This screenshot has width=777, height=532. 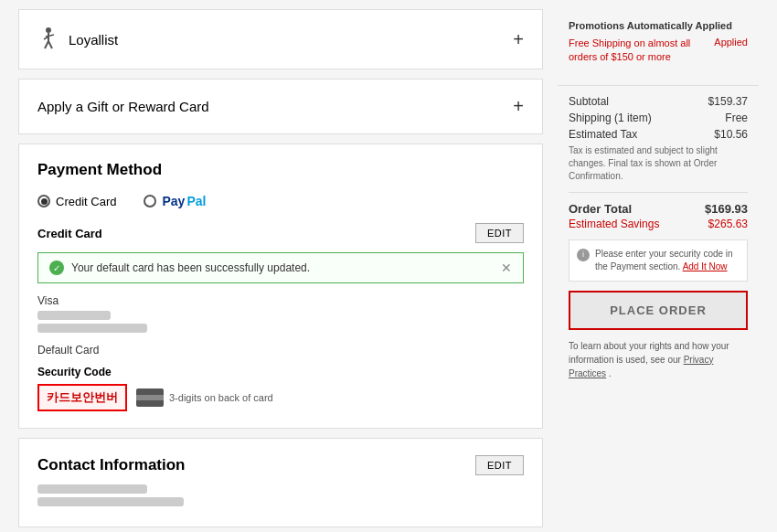 What do you see at coordinates (150, 398) in the screenshot?
I see `card-stripe` at bounding box center [150, 398].